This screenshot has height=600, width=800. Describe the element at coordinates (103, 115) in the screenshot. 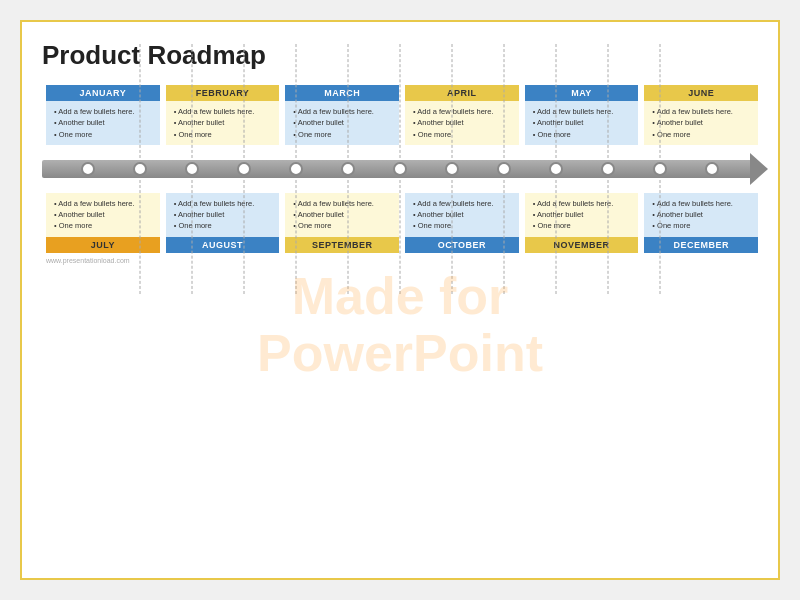

I see `month-card-january: JANUARYAdd a few bullets here.Another bu…` at that location.